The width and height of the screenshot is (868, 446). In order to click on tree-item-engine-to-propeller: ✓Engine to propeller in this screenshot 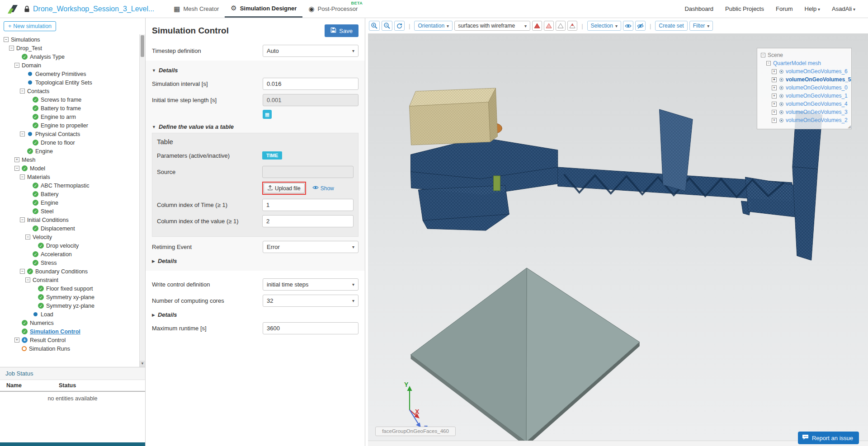, I will do `click(70, 126)`.